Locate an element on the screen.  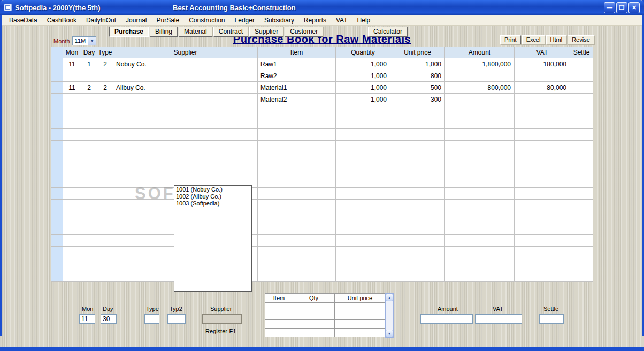
cell-item: Material1 is located at coordinates (297, 88).